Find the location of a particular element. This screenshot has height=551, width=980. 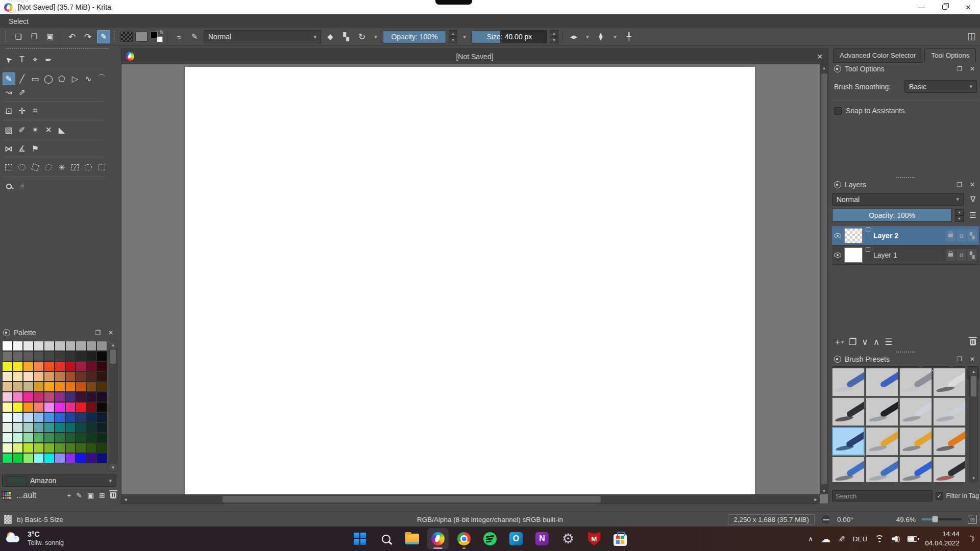

move-layer-up-button: ∧ is located at coordinates (876, 342).